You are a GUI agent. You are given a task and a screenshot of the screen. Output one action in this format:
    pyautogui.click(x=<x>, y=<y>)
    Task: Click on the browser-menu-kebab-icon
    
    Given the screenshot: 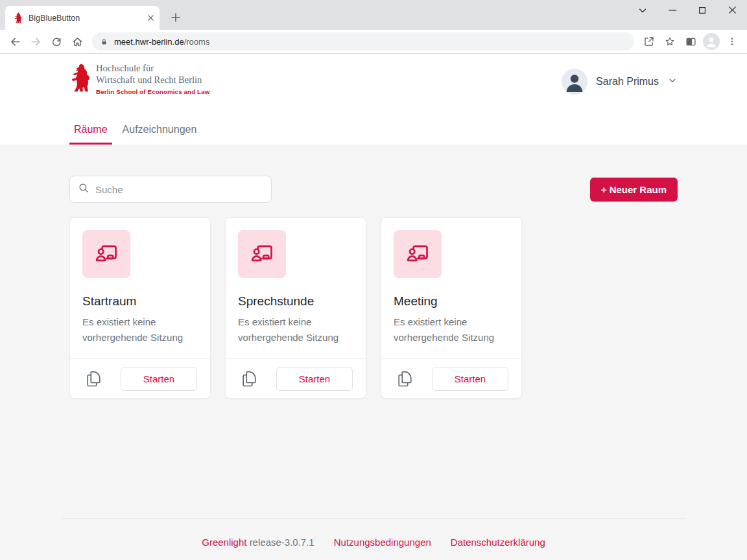 What is the action you would take?
    pyautogui.click(x=732, y=41)
    